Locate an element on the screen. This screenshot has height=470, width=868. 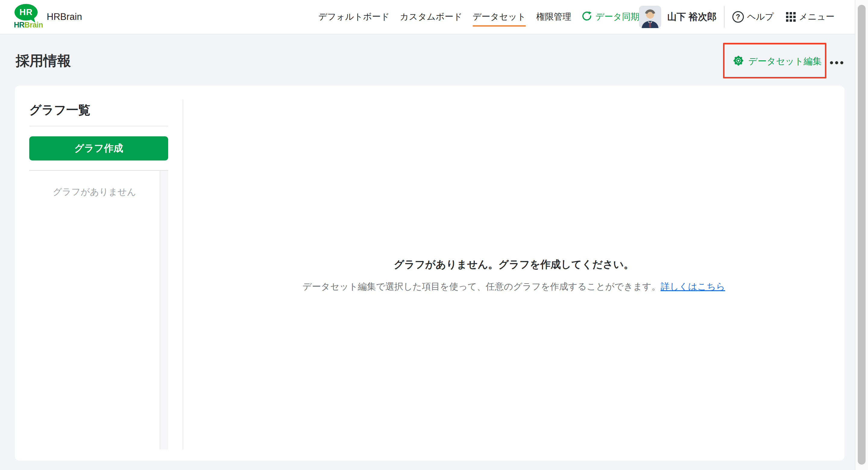
data-sync-button: データ同期 is located at coordinates (610, 17).